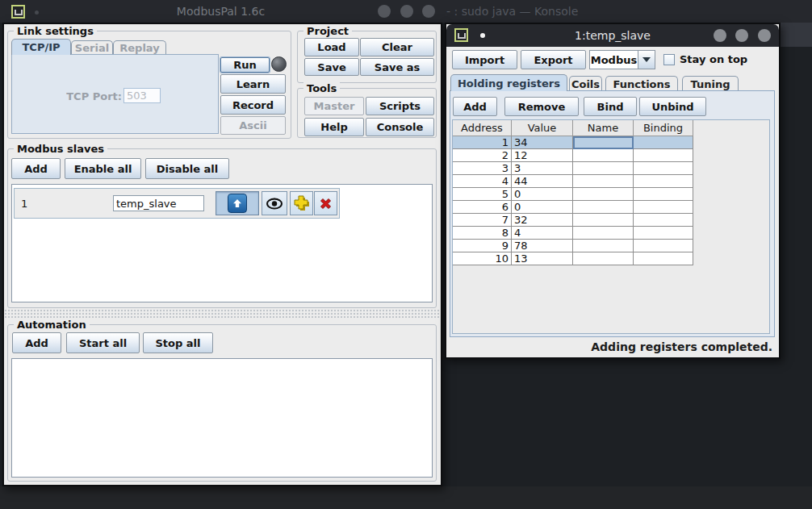  What do you see at coordinates (554, 60) in the screenshot?
I see `export-button: Export` at bounding box center [554, 60].